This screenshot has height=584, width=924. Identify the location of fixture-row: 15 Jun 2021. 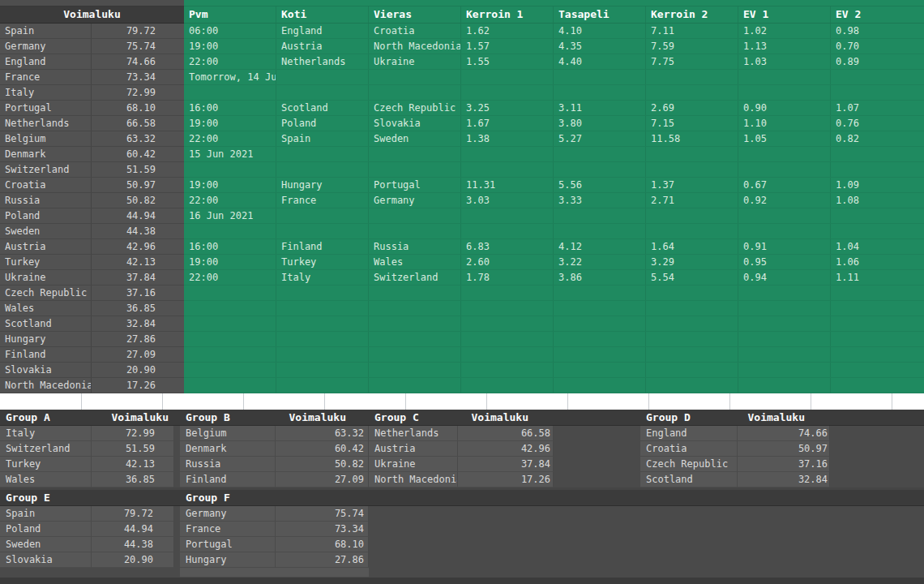
(554, 154).